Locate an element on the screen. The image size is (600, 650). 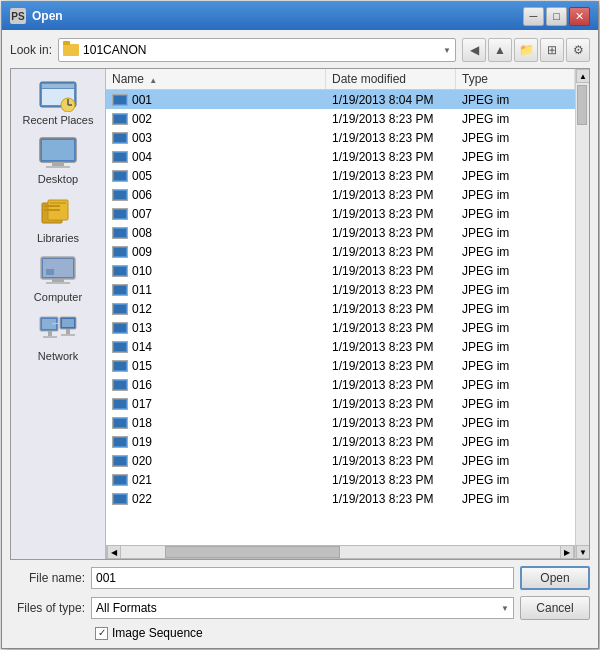
file-name-cell: 017 is located at coordinates (216, 404).